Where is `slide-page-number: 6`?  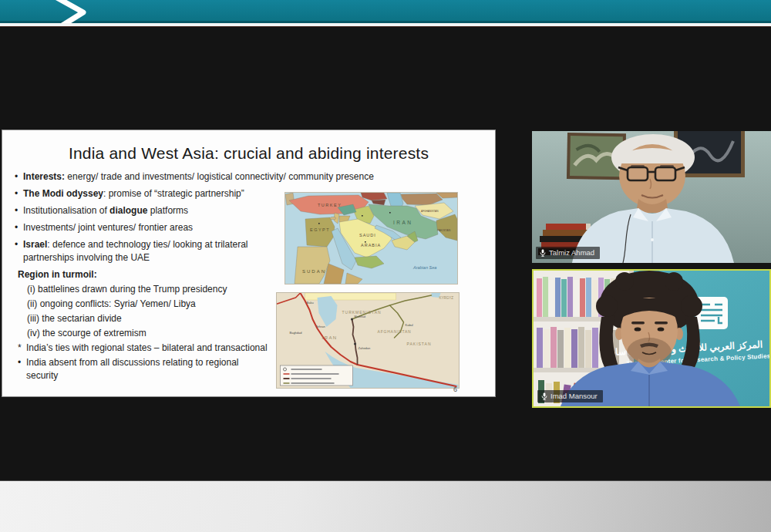 slide-page-number: 6 is located at coordinates (455, 389).